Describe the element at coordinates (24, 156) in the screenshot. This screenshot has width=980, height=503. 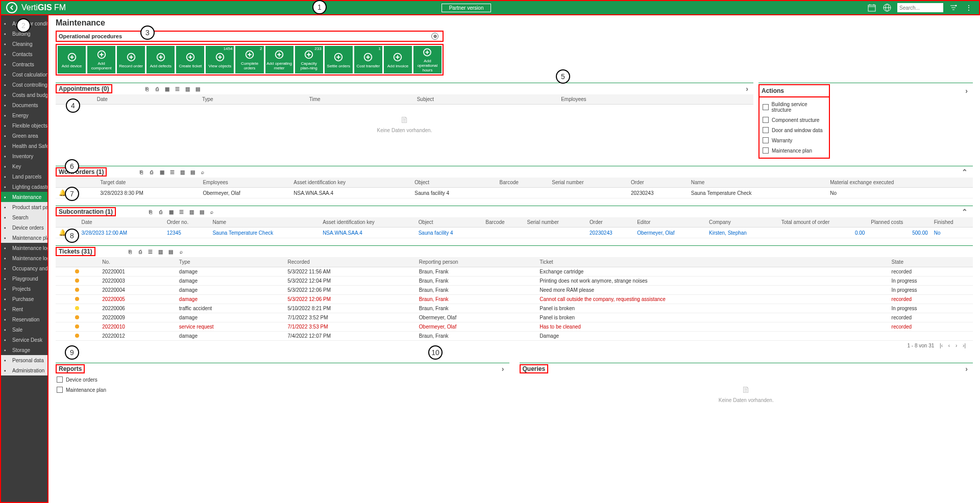
I see `sidebar-item: ▪Inventory` at that location.